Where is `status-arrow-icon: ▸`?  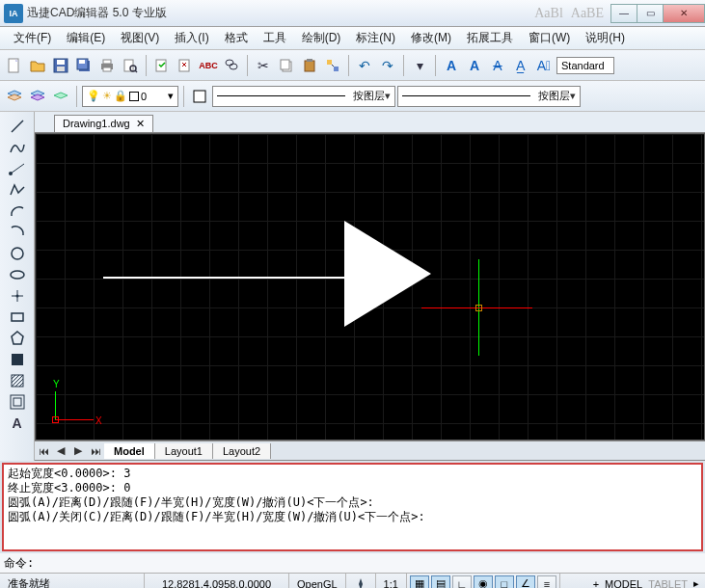 status-arrow-icon: ▸ is located at coordinates (696, 582).